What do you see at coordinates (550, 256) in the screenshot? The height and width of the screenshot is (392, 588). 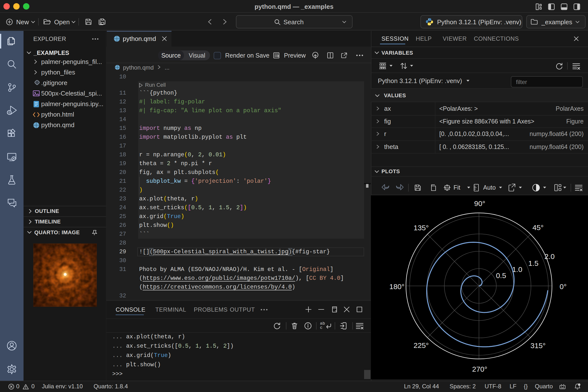 I see `svg-text: 2.0` at bounding box center [550, 256].